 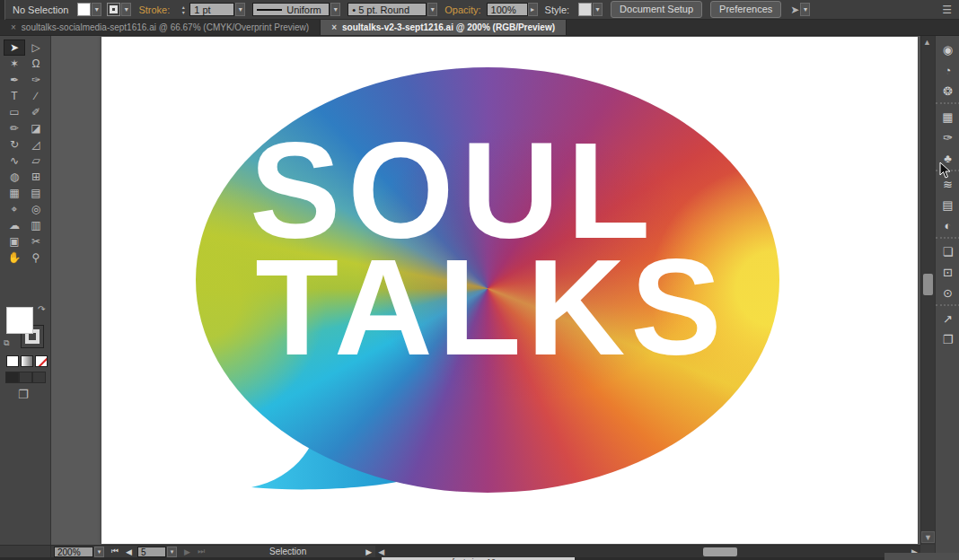 I want to click on gradient-button, so click(x=27, y=361).